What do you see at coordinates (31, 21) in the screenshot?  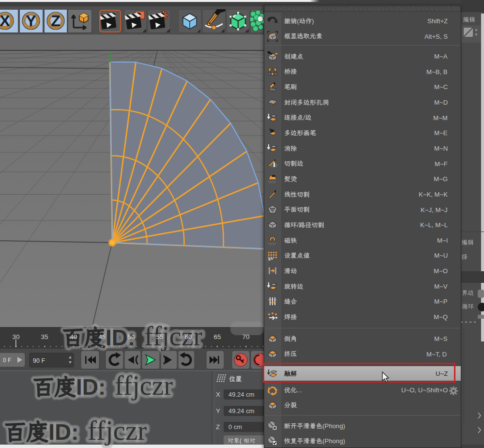 I see `svg-text: Y` at bounding box center [31, 21].